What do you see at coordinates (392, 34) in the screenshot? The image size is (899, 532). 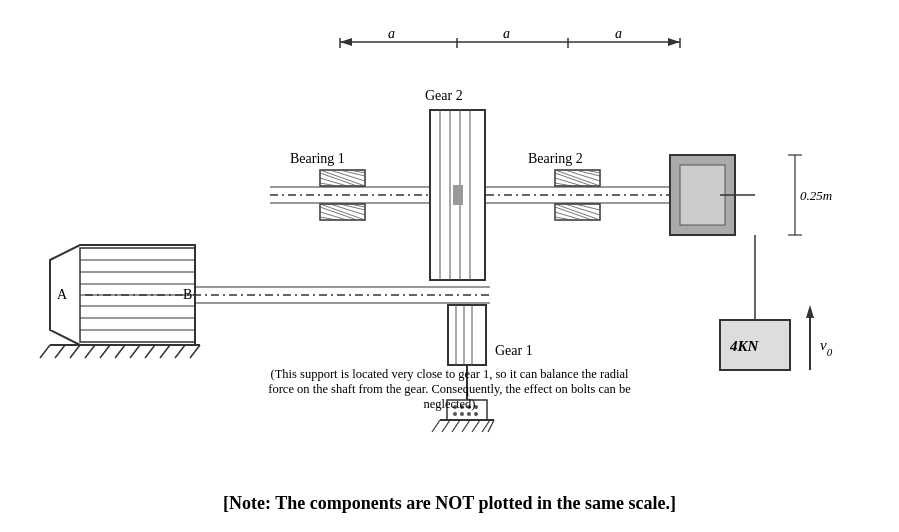 I see `dim-a1: a` at bounding box center [392, 34].